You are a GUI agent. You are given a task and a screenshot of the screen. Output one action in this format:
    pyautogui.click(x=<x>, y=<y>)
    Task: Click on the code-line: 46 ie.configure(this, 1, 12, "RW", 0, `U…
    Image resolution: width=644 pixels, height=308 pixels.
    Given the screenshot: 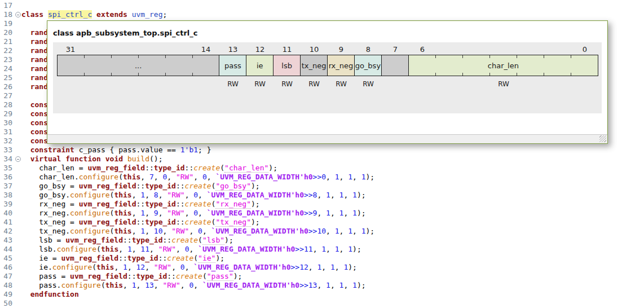 What is the action you would take?
    pyautogui.click(x=322, y=267)
    